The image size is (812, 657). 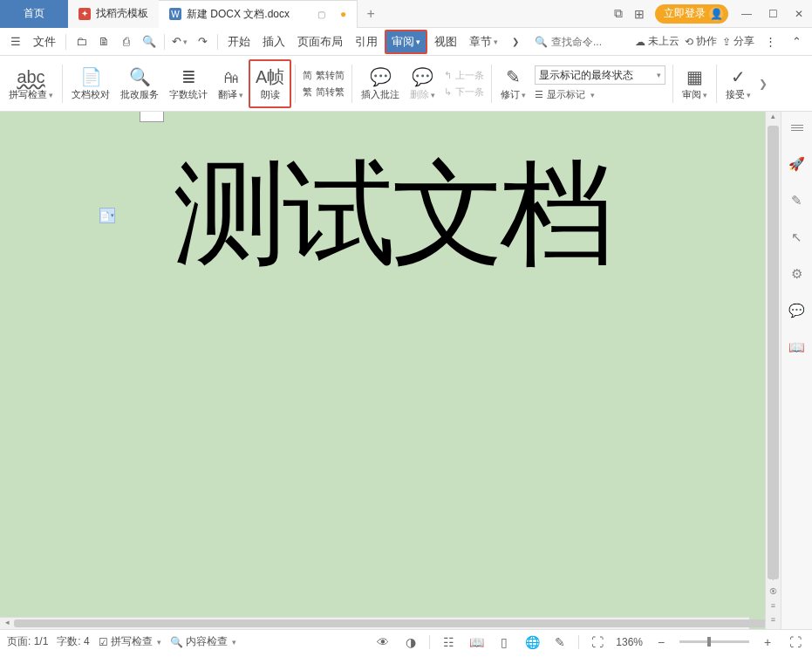 I want to click on delete-comment-button: 💬 删除▾, so click(x=422, y=84).